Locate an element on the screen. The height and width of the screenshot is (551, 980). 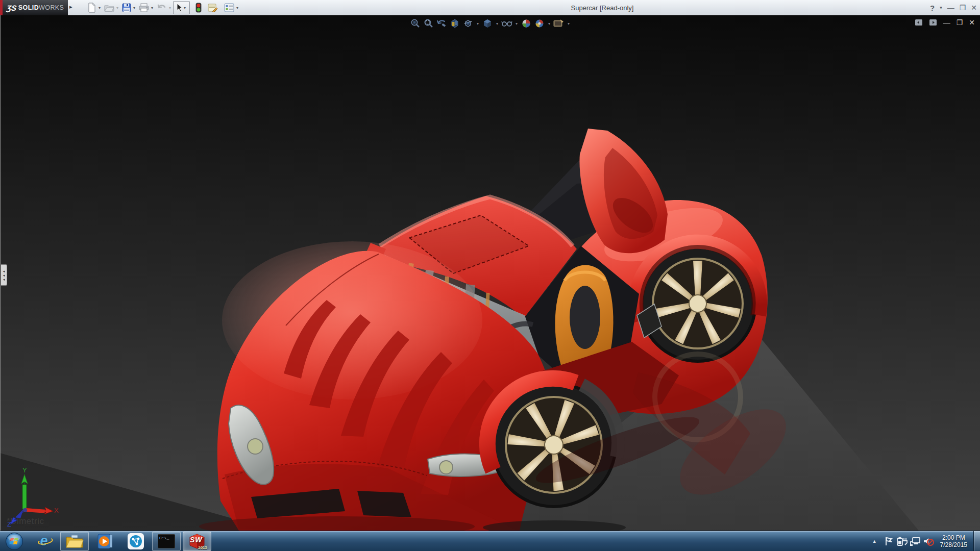
taskbar-item-solidworks-2015: SW 2015 is located at coordinates (197, 541).